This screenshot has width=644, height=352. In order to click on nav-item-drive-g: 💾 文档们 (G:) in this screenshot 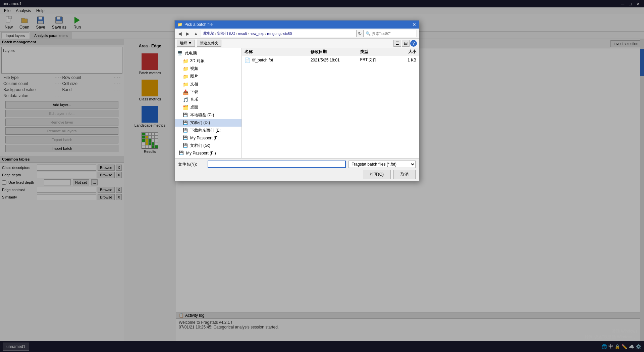, I will do `click(208, 146)`.